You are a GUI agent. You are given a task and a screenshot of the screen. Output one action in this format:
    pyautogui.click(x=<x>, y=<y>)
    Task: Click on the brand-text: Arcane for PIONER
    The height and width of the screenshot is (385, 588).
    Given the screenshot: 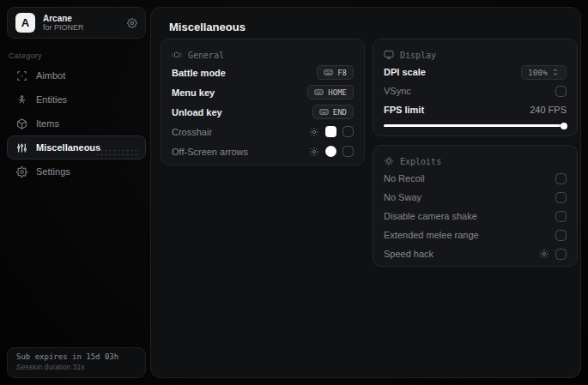 What is the action you would take?
    pyautogui.click(x=81, y=23)
    